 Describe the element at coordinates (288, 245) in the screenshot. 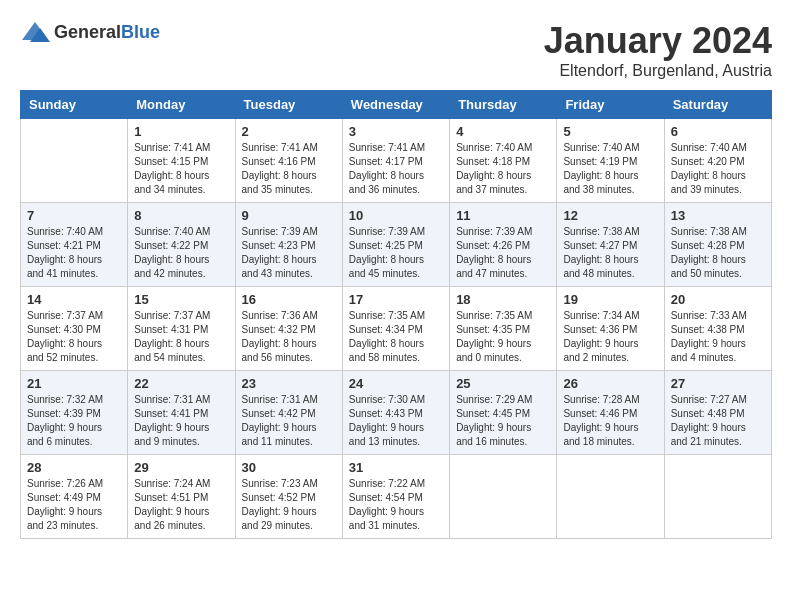

I see `calendar-cell: 9Sunrise: 7:39 AM Sunset: 4:23 PM Daylig…` at that location.